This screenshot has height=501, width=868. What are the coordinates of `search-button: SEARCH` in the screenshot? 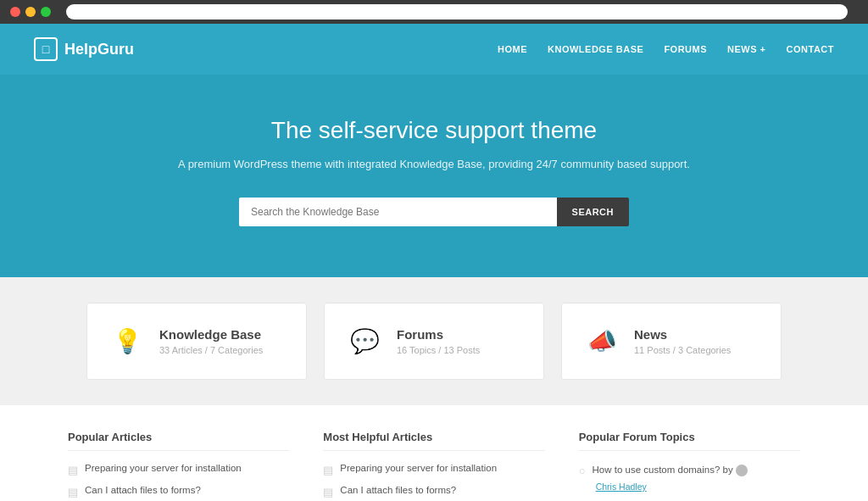 It's located at (593, 212).